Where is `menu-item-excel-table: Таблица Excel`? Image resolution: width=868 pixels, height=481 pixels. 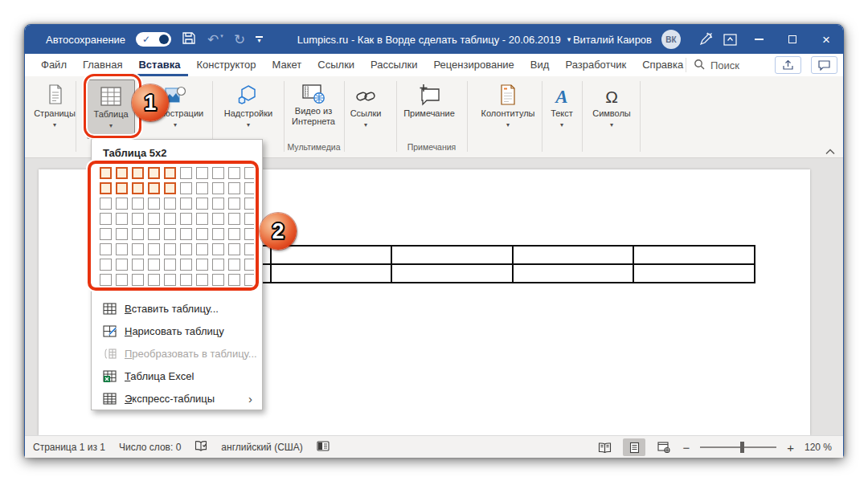
menu-item-excel-table: Таблица Excel is located at coordinates (177, 376).